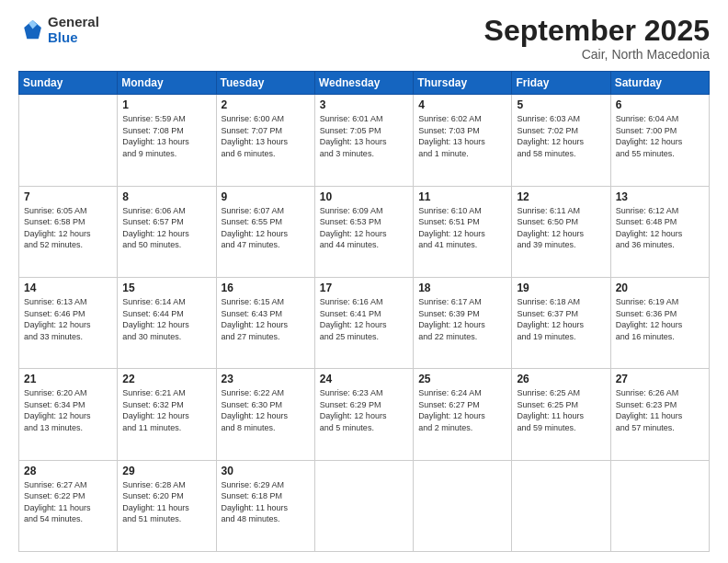  I want to click on header-tuesday: Tuesday, so click(265, 83).